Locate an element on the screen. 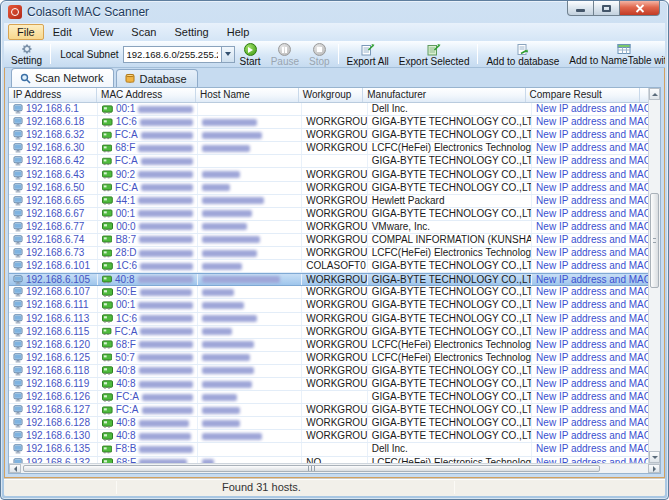  menu-setting: Setting is located at coordinates (191, 32).